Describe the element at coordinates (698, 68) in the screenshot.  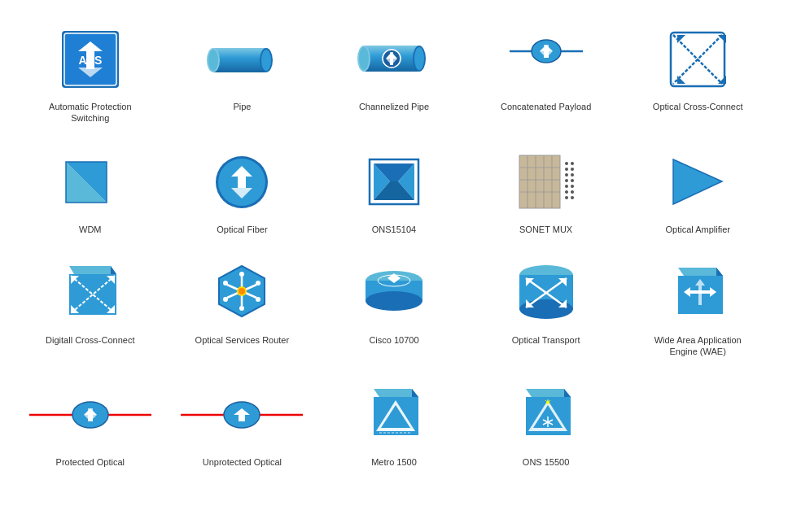
I see `item-optical-cross-connect: Optical Cross-Connect` at that location.